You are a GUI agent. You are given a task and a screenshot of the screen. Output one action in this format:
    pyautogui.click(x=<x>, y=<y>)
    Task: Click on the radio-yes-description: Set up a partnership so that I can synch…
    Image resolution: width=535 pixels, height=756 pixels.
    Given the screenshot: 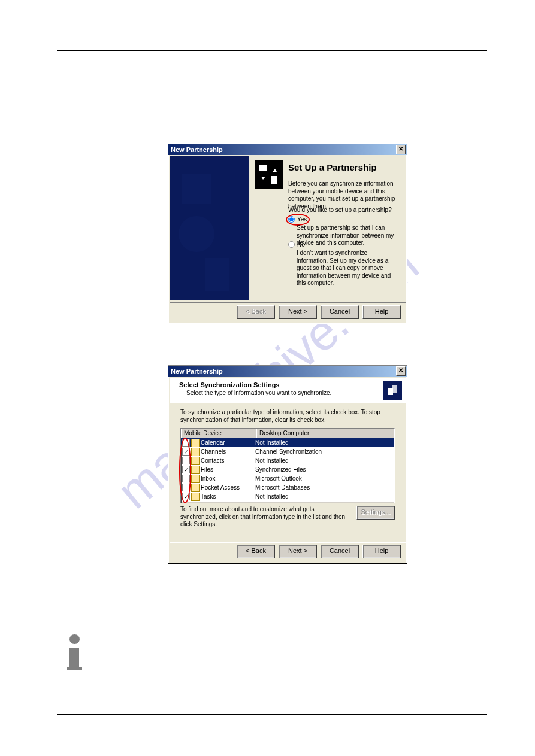 What is the action you would take?
    pyautogui.click(x=348, y=236)
    